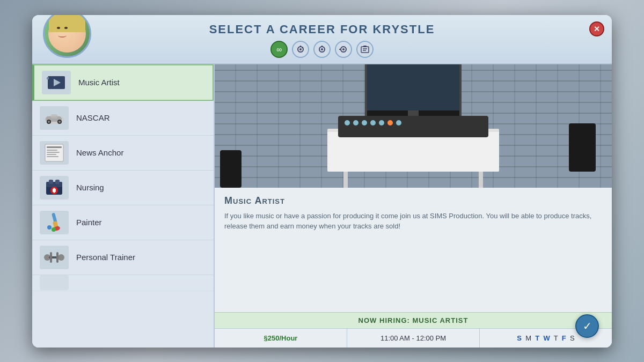 The width and height of the screenshot is (644, 362). I want to click on days-s1: S, so click(519, 338).